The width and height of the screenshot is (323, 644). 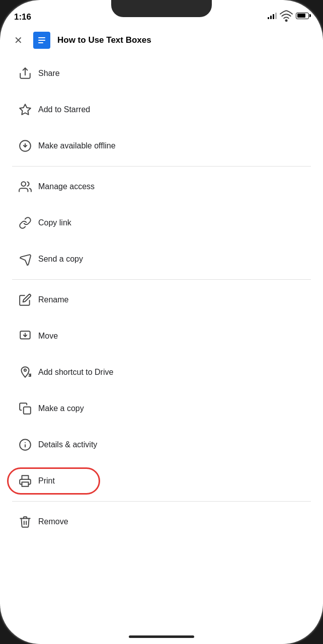 What do you see at coordinates (288, 16) in the screenshot?
I see `status-icons` at bounding box center [288, 16].